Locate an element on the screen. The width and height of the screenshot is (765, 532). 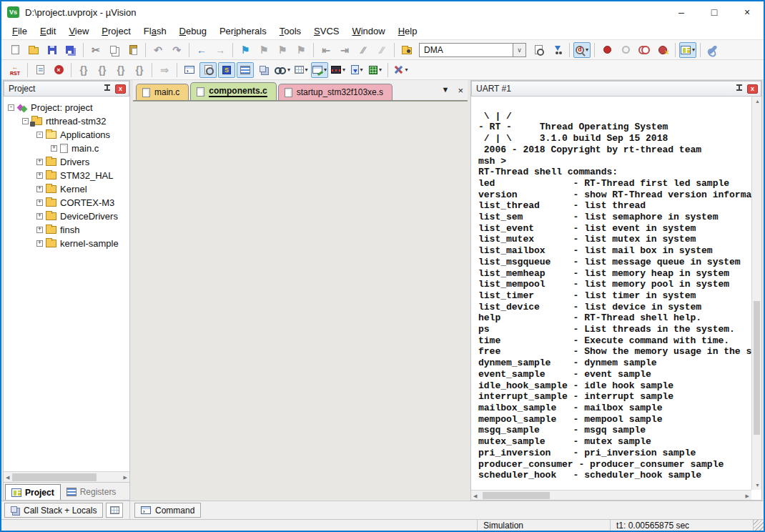
find-in-files-button is located at coordinates (407, 50).